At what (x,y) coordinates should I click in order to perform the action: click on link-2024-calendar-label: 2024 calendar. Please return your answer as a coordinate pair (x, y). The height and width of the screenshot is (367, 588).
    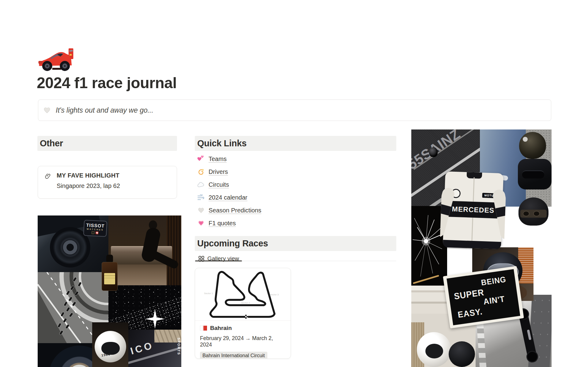
    Looking at the image, I should click on (228, 198).